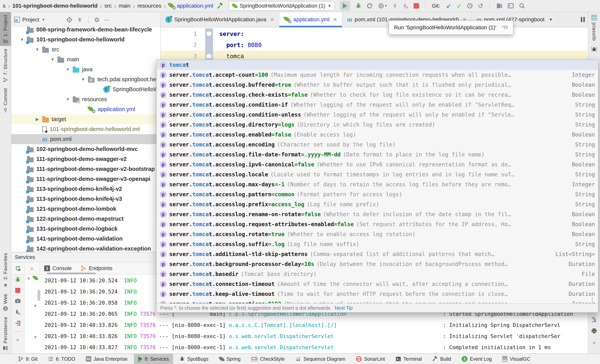 The height and width of the screenshot is (364, 600). I want to click on run-button, so click(345, 6).